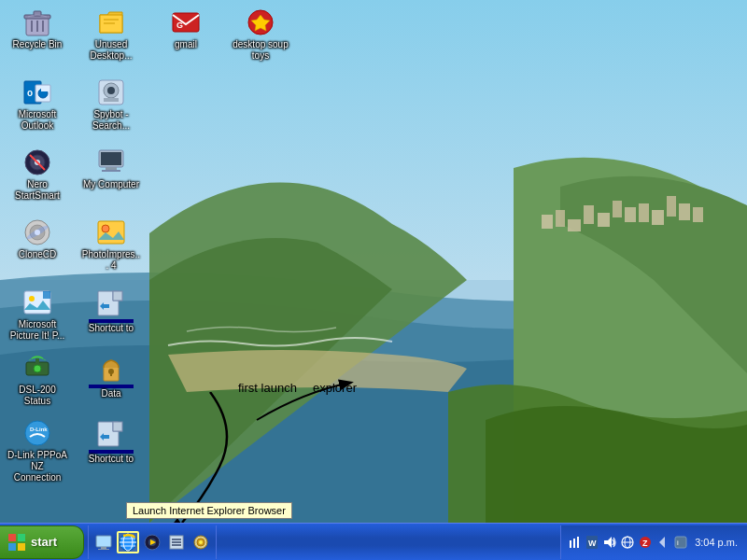  I want to click on shortcut-to-2-label: Shortcut to, so click(111, 459).